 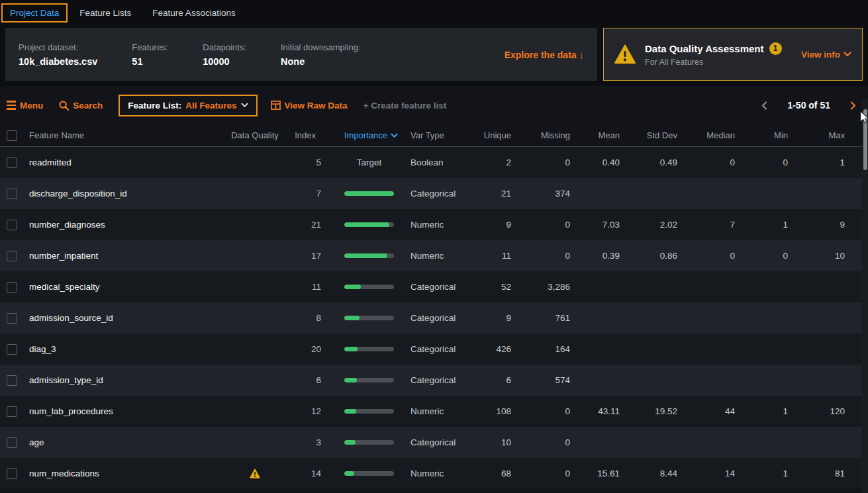 I want to click on column-header-std-dev: Std Dev, so click(x=654, y=135).